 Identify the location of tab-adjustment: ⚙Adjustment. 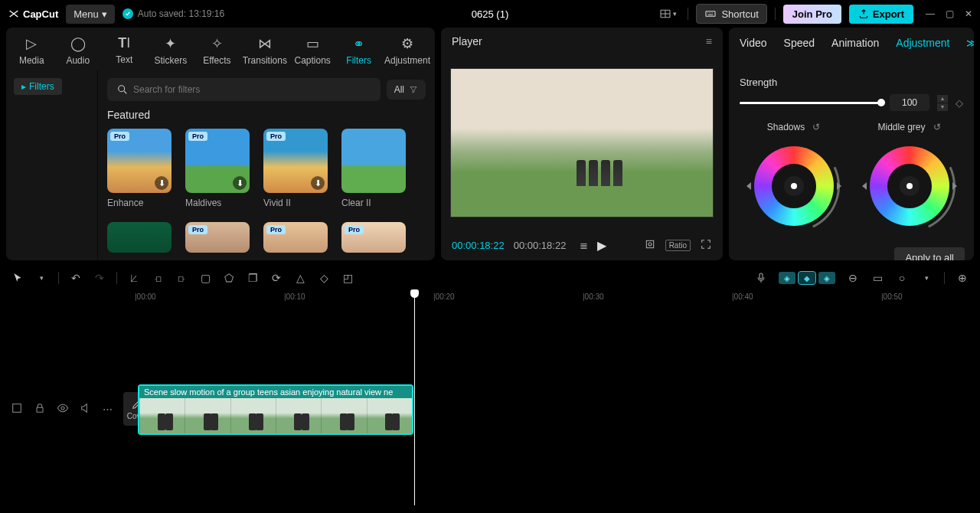
(407, 51).